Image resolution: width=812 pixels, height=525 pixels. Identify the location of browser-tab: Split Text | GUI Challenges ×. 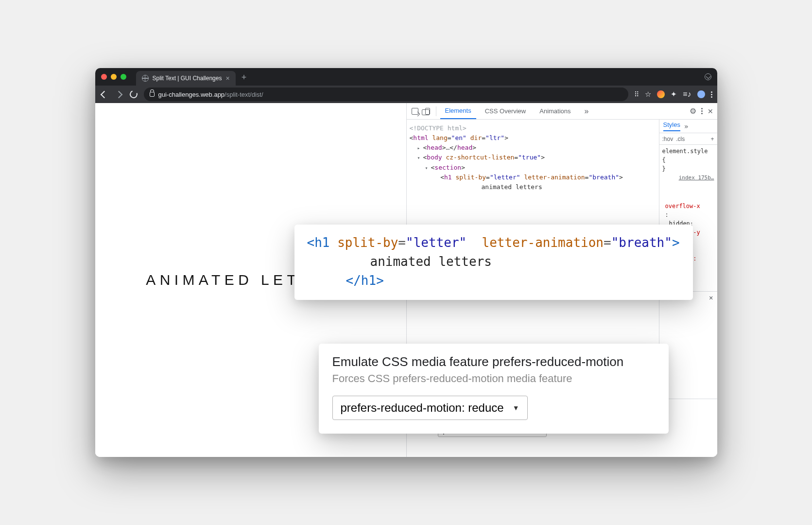
(186, 78).